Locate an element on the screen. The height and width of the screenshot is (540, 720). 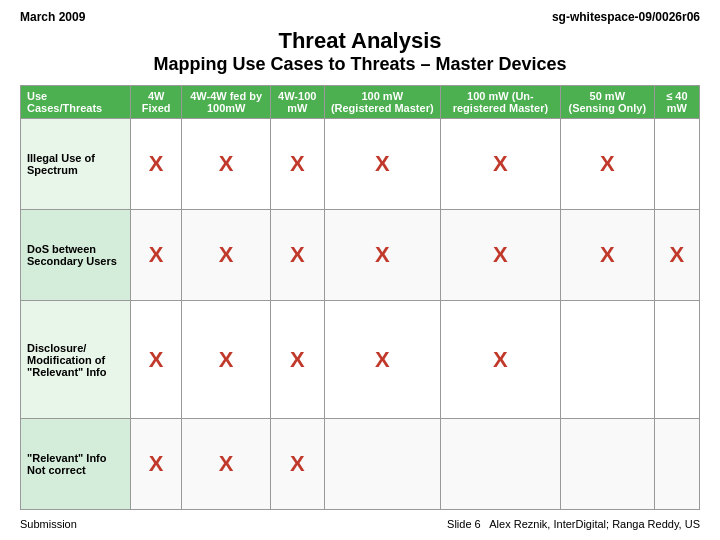
col-header-use-cases: Use Cases/Threats is located at coordinates (76, 102).